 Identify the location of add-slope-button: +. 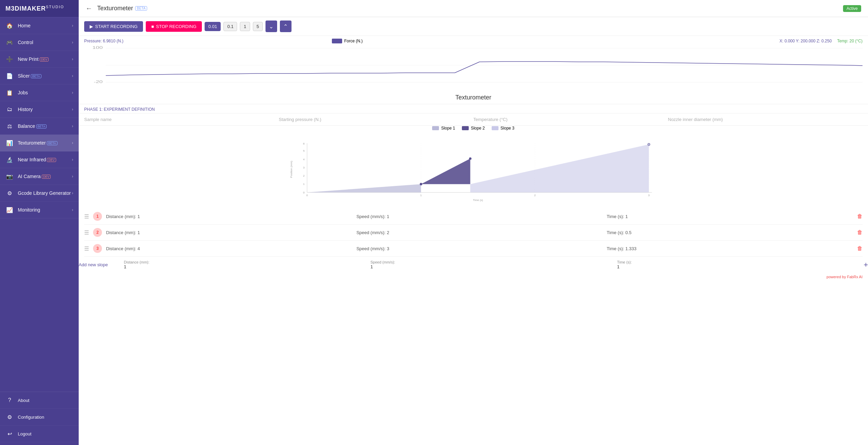
(866, 265).